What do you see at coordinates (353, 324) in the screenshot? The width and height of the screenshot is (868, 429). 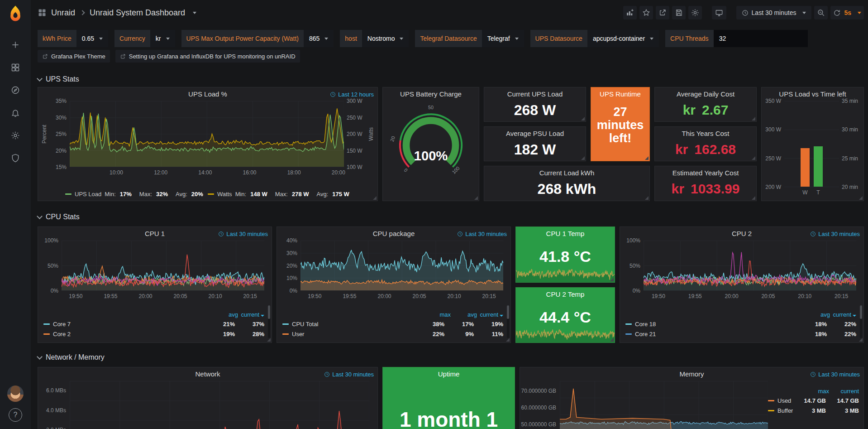 I see `legend-series-name: CPU Total` at bounding box center [353, 324].